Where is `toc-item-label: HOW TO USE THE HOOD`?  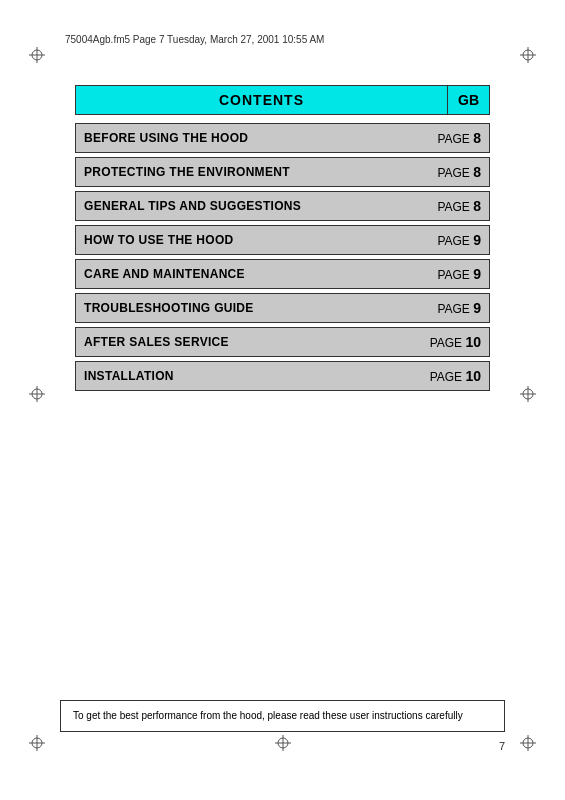
toc-item-label: HOW TO USE THE HOOD is located at coordinates (252, 240).